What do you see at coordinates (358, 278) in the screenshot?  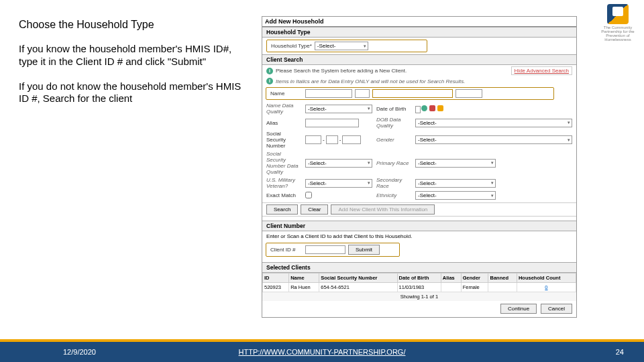 I see `col-ssn: Social Security Number` at bounding box center [358, 278].